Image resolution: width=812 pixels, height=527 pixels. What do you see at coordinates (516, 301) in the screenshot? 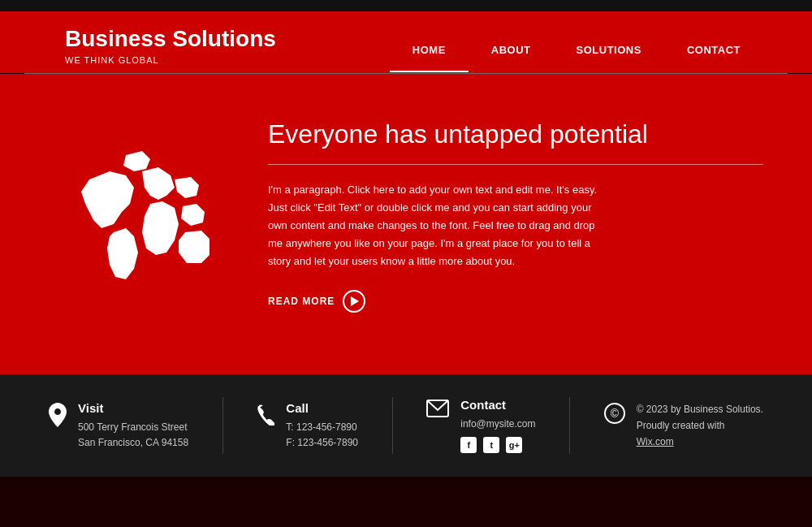
I see `read-more-button: READ MORE` at bounding box center [516, 301].